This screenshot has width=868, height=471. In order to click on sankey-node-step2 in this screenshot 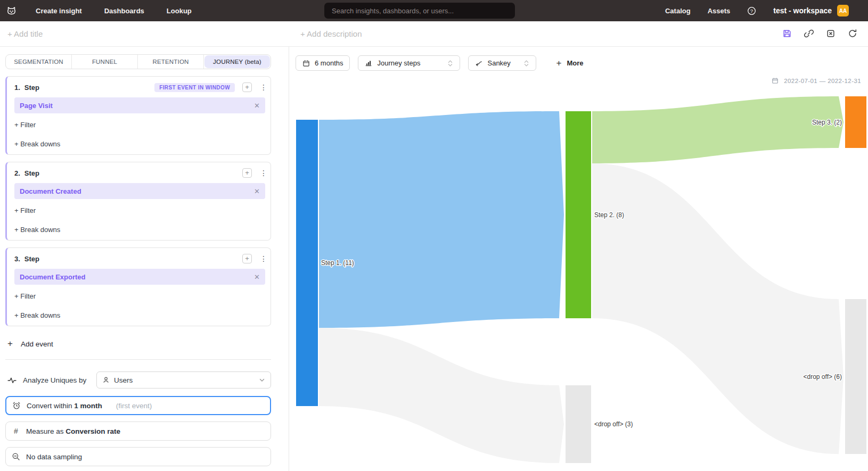, I will do `click(578, 215)`.